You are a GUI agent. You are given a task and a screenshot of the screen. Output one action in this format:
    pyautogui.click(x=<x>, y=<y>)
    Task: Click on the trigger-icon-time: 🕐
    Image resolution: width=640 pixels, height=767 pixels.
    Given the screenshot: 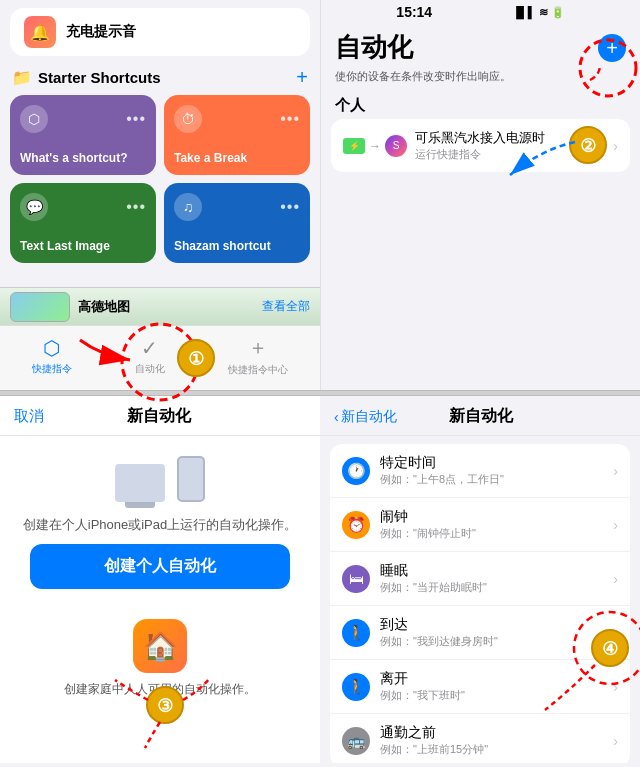 What is the action you would take?
    pyautogui.click(x=356, y=471)
    